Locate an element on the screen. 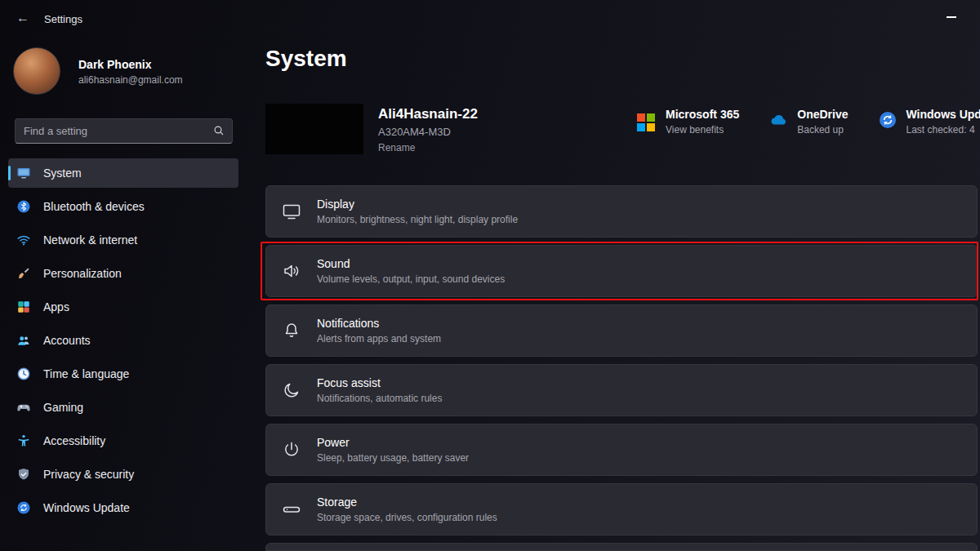  shield-icon is located at coordinates (24, 474).